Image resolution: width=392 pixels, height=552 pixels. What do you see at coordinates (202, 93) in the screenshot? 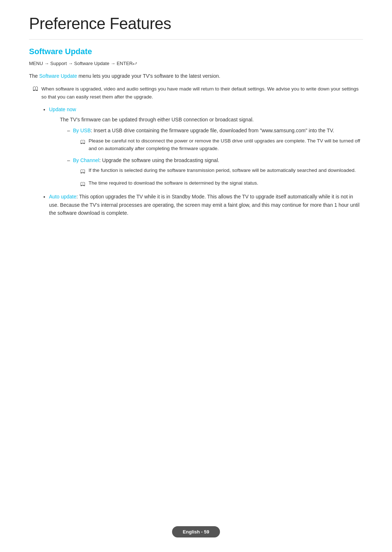
I see `note-upgrade-text: When software is upgraded, video and aud…` at bounding box center [202, 93].